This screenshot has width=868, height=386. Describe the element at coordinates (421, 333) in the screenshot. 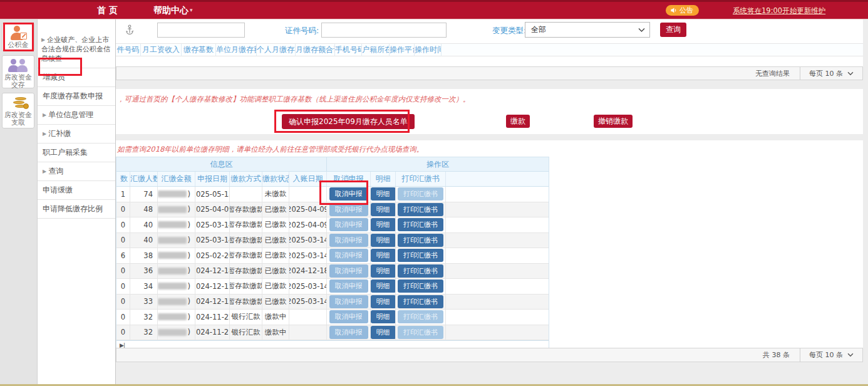

I see `print-cell: 打印汇缴书` at that location.